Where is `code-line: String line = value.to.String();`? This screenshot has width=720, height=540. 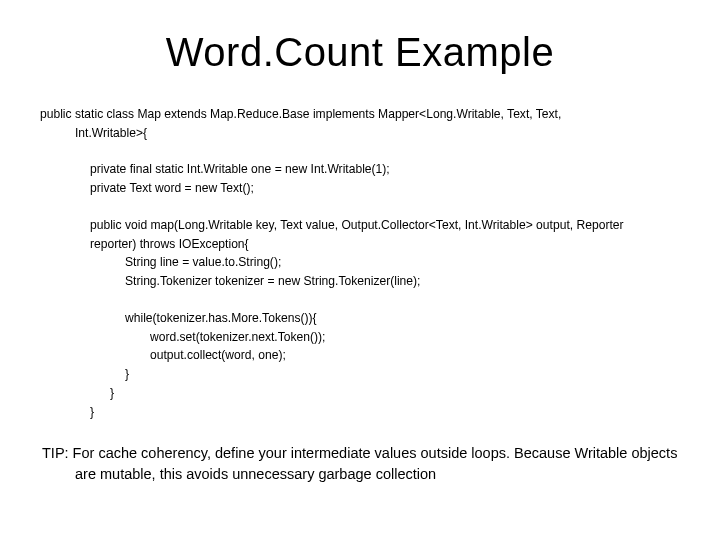 code-line: String line = value.to.String(); is located at coordinates (365, 262).